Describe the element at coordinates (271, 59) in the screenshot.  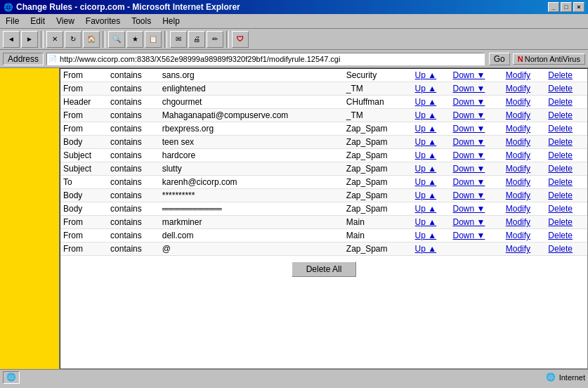
I see `address-input` at that location.